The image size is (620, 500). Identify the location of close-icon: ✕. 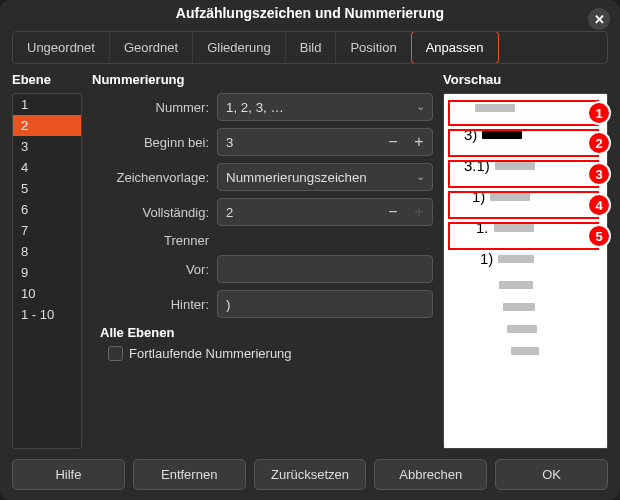
(600, 20).